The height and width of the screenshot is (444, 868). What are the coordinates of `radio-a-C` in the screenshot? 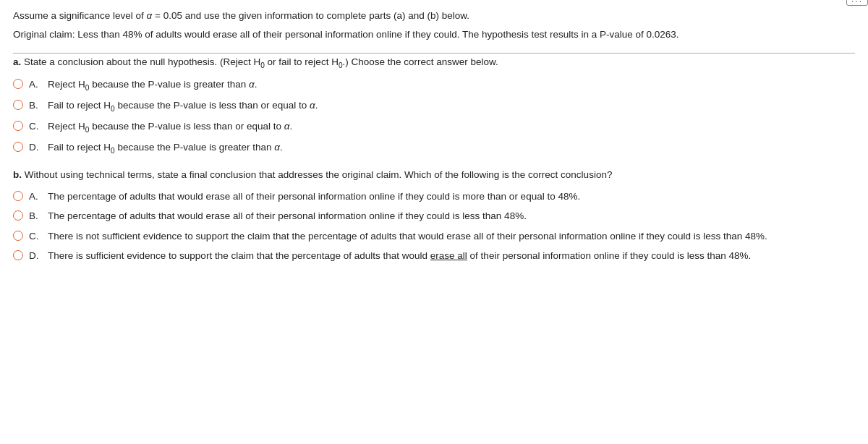 It's located at (18, 126).